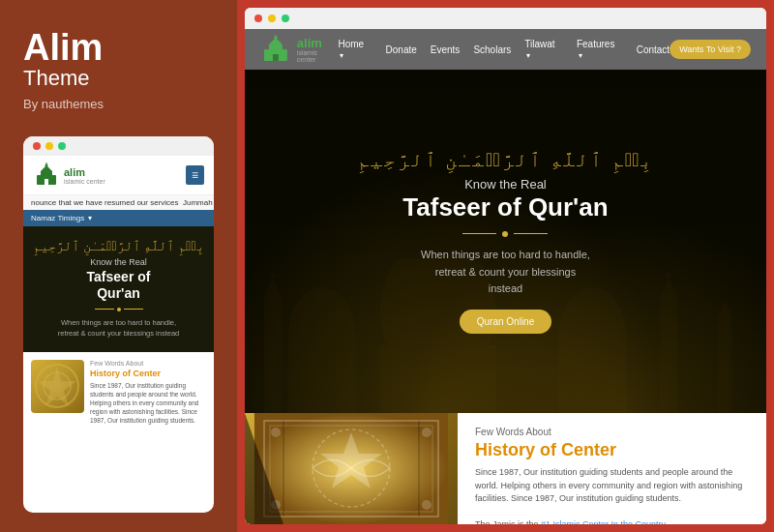 The height and width of the screenshot is (532, 774). Describe the element at coordinates (118, 219) in the screenshot. I see `mobile-namaz-timings: Namaz Timings ▾` at that location.